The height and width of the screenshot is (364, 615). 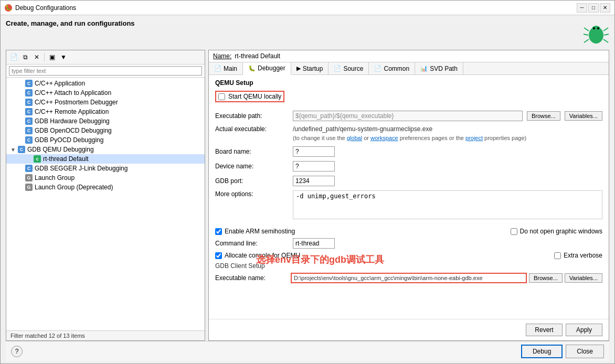 I want to click on exec-path-input, so click(x=408, y=116).